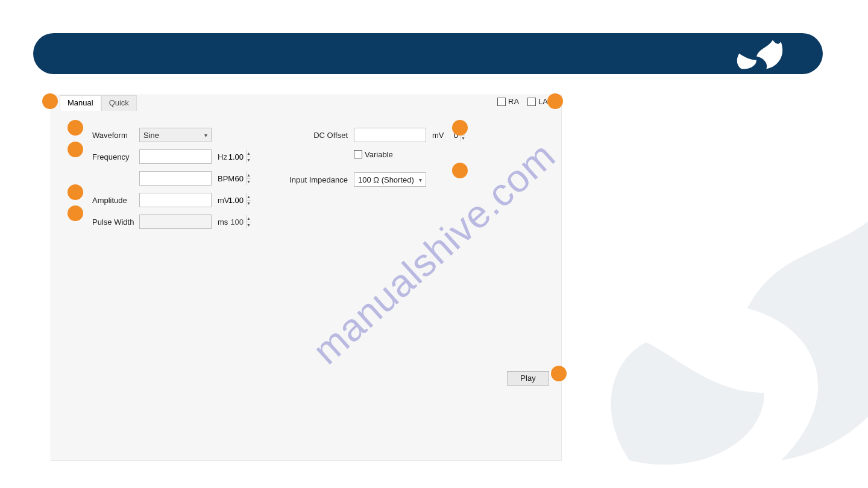 Image resolution: width=868 pixels, height=488 pixels. I want to click on frequency-input, so click(193, 157).